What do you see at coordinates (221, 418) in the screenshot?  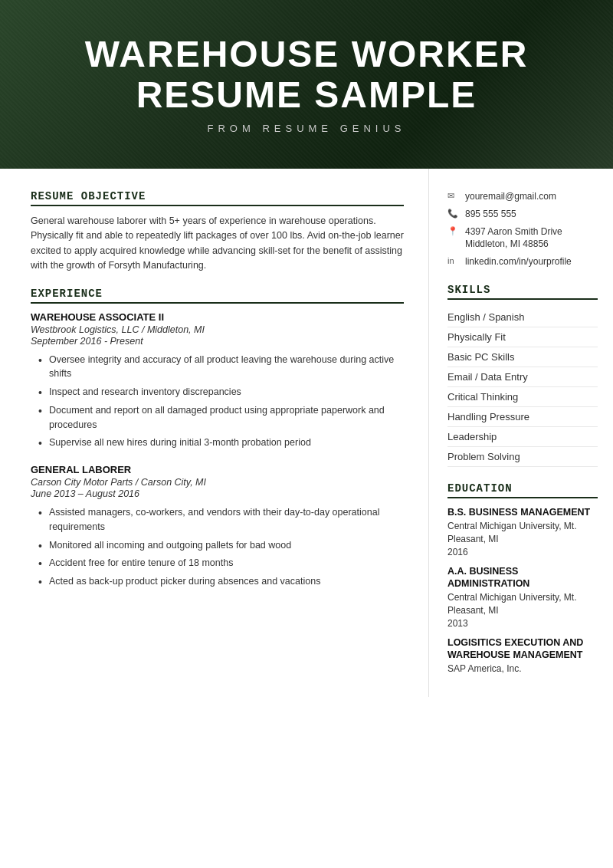 I see `list-item: Document and report on all damaged produ…` at bounding box center [221, 418].